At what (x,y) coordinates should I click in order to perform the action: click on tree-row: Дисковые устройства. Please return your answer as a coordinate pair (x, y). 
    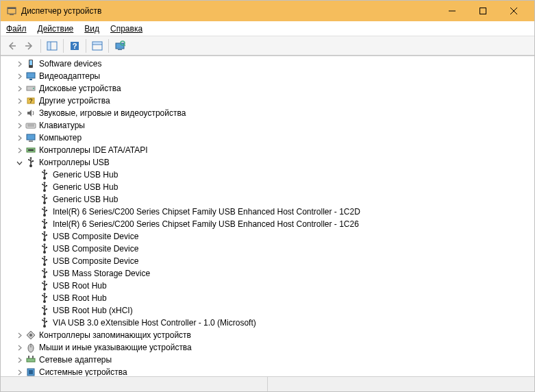
    Looking at the image, I should click on (267, 88).